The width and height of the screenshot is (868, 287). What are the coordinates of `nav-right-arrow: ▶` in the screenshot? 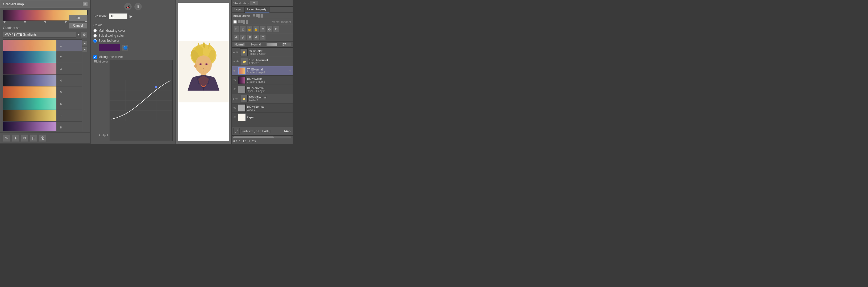 It's located at (131, 16).